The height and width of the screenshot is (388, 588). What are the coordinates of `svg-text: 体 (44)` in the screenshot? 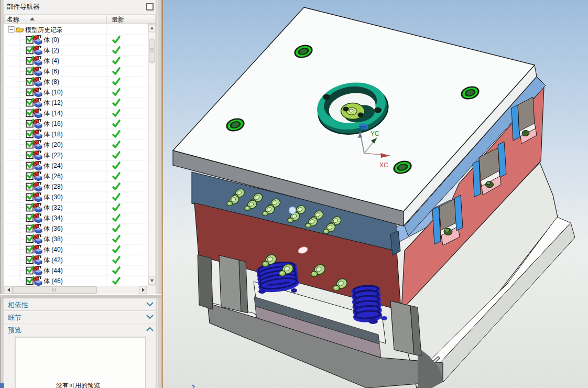 It's located at (53, 271).